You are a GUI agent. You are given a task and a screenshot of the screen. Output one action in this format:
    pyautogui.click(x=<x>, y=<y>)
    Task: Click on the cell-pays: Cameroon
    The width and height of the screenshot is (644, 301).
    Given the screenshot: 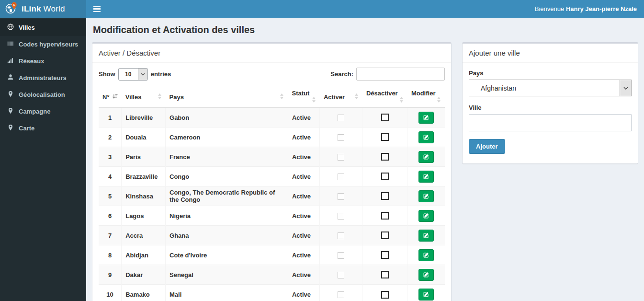 What is the action you would take?
    pyautogui.click(x=227, y=137)
    